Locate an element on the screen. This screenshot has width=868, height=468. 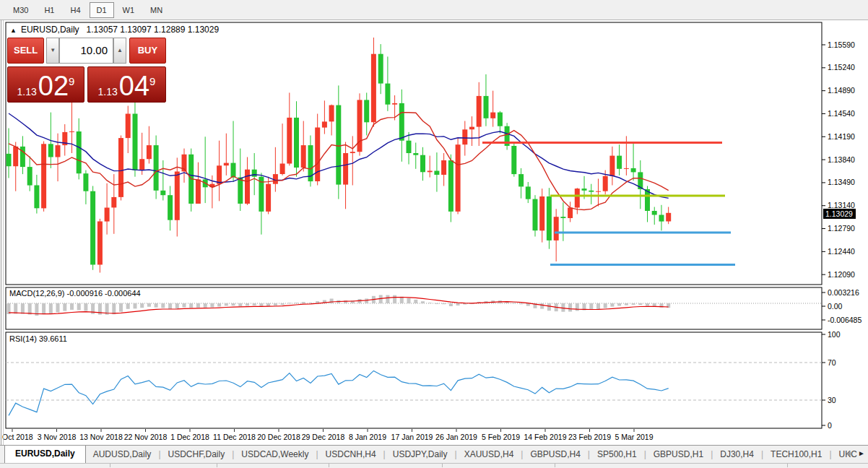
chart-symbol-period: EURUSD,Daily is located at coordinates (51, 30).